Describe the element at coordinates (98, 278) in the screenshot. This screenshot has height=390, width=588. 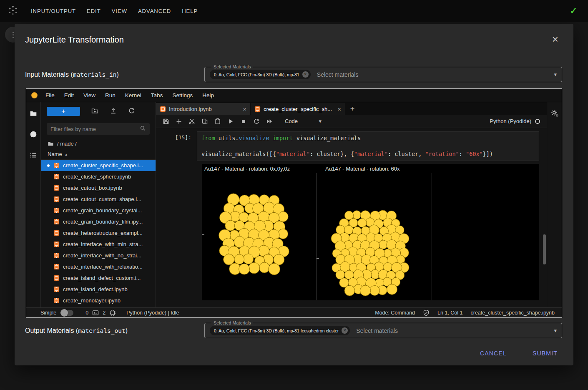
I see `file-row: create_island_defect_custom.i...` at that location.